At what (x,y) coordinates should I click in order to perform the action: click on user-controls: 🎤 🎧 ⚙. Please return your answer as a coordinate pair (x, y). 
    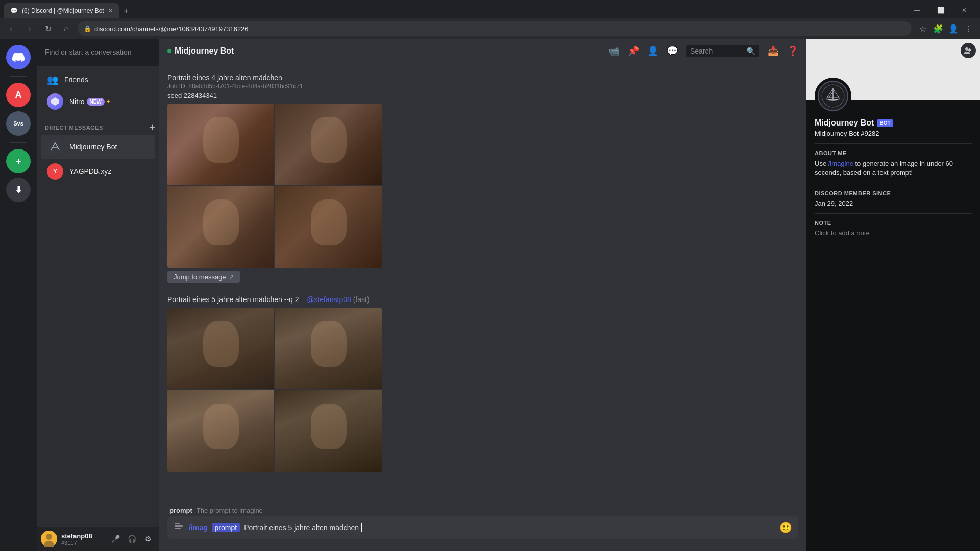
    Looking at the image, I should click on (132, 539).